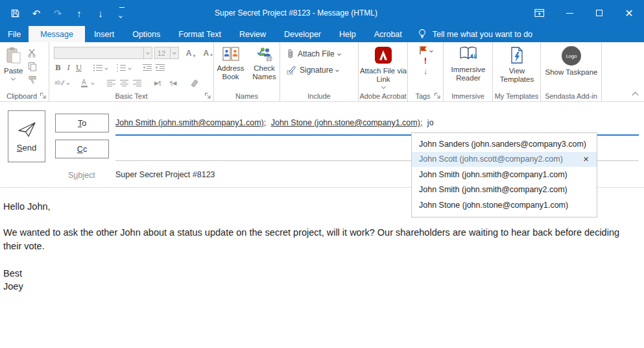 This screenshot has height=348, width=644. What do you see at coordinates (200, 34) in the screenshot?
I see `tab-format-text: Format Text` at bounding box center [200, 34].